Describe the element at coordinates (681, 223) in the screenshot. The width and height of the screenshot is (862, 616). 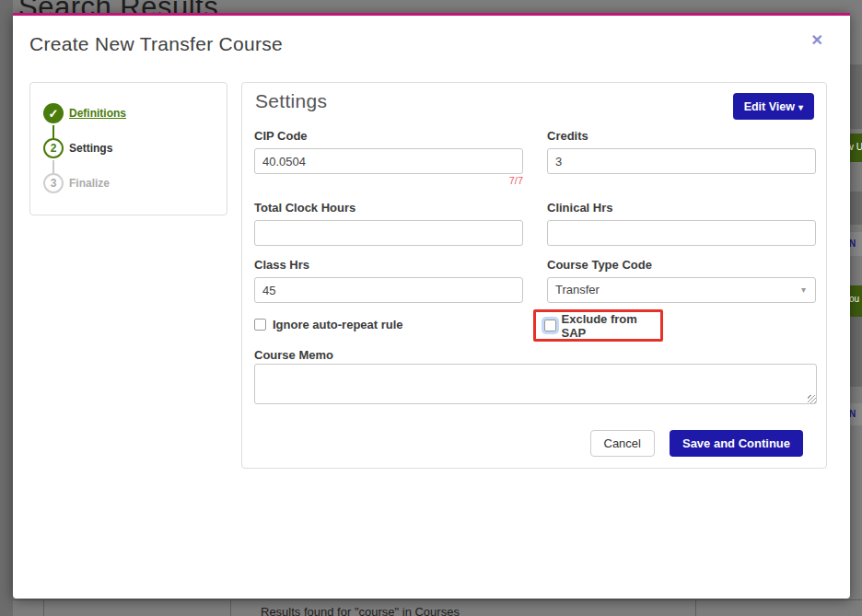
I see `clinical-hrs-field: Clinical Hrs` at that location.